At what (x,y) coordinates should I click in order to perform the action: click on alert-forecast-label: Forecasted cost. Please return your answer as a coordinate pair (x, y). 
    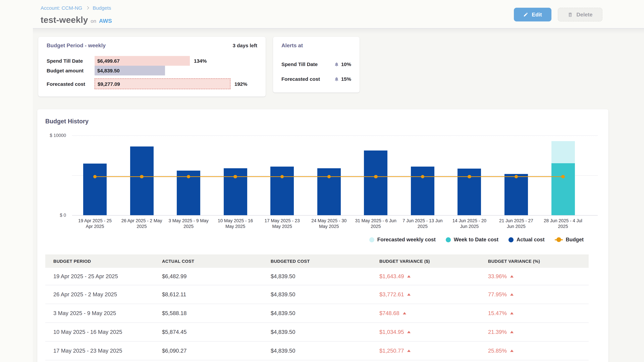
    Looking at the image, I should click on (301, 79).